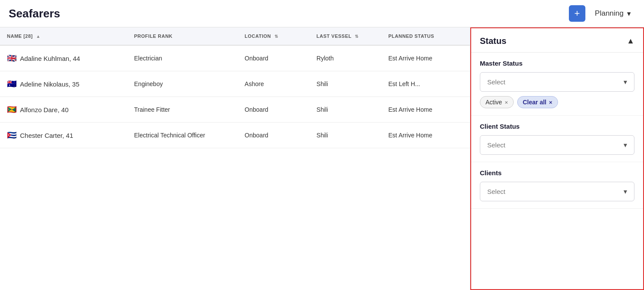  Describe the element at coordinates (496, 145) in the screenshot. I see `client-status-placeholder: Select` at that location.